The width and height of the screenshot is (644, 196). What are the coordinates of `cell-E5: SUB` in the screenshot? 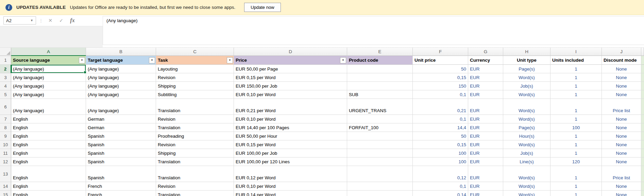 It's located at (380, 95).